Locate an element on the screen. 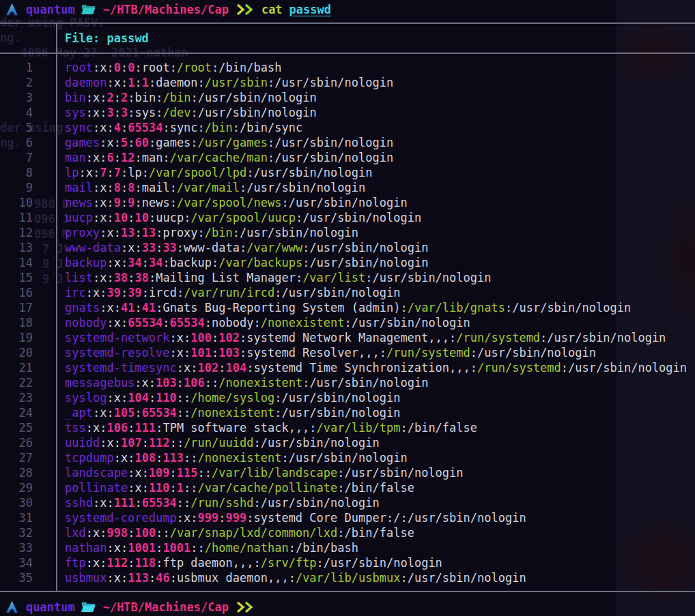  passwd-entry: systemd-network:x:100:102:systemd Networ… is located at coordinates (365, 338).